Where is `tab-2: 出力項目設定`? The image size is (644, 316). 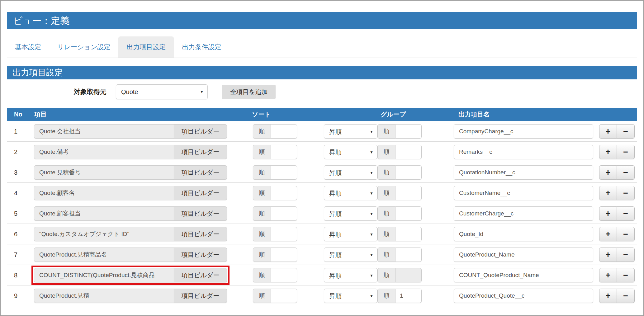 tab-2: 出力項目設定 is located at coordinates (146, 47).